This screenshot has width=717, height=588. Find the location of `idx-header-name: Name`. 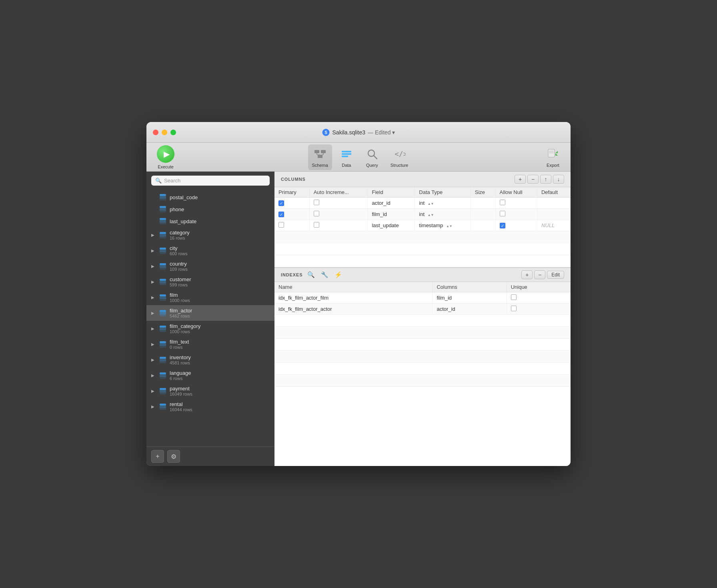

idx-header-name: Name is located at coordinates (354, 287).